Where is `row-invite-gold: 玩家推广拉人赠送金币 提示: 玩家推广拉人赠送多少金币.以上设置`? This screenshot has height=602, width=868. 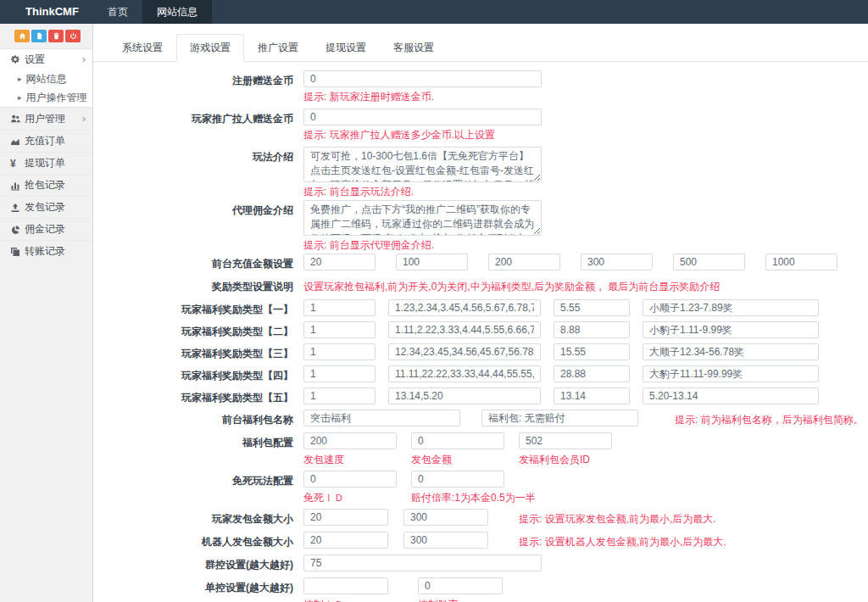 row-invite-gold: 玩家推广拉人赠送金币 提示: 玩家推广拉人赠送多少金币.以上设置 is located at coordinates (481, 125).